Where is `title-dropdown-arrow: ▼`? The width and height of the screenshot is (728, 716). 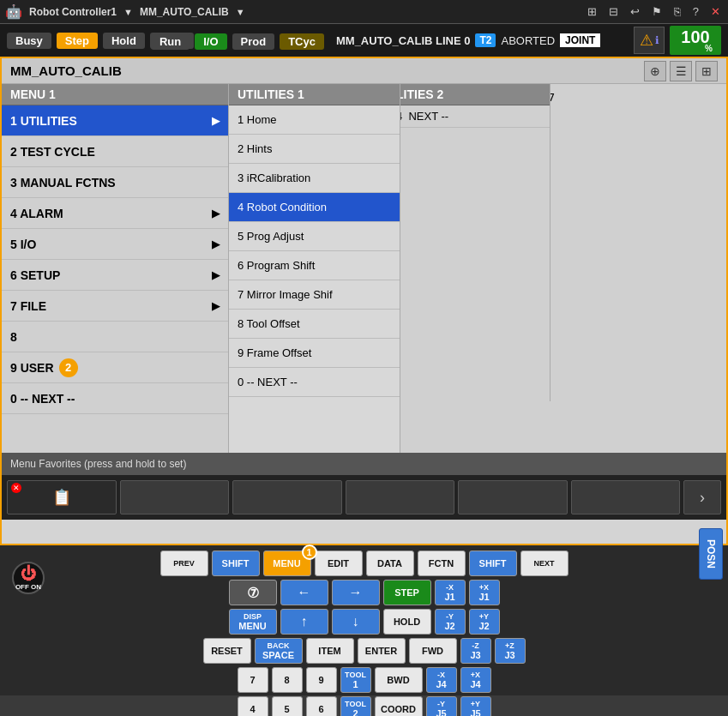 title-dropdown-arrow: ▼ is located at coordinates (129, 12).